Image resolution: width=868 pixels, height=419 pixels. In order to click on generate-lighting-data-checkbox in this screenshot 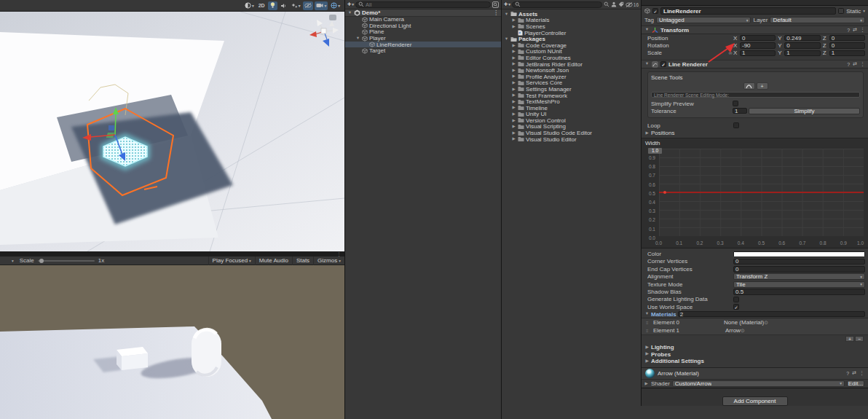, I will do `click(736, 299)`.